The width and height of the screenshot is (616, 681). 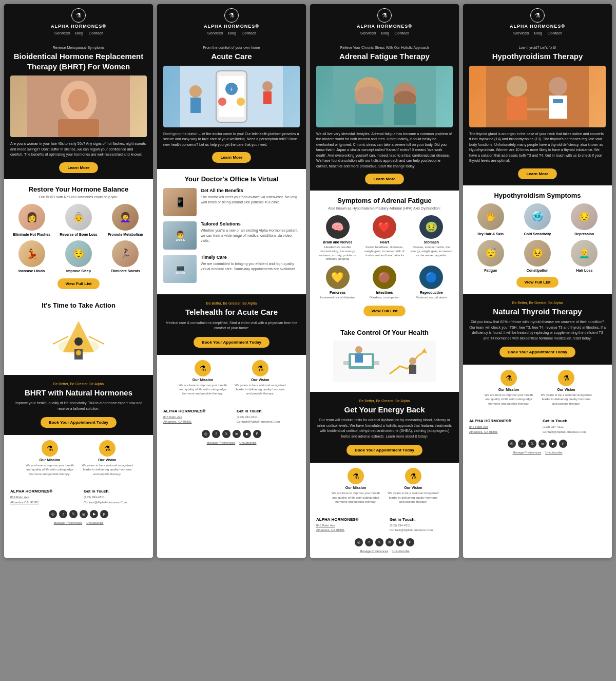 What do you see at coordinates (233, 33) in the screenshot?
I see `nav-blog-col2: Blog` at bounding box center [233, 33].